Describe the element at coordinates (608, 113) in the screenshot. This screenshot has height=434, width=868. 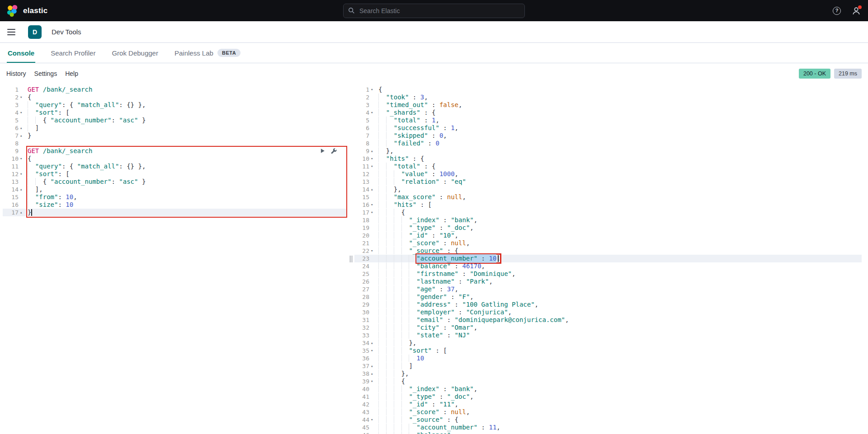
I see `code-line: 4▾ "_shards" : {` at that location.